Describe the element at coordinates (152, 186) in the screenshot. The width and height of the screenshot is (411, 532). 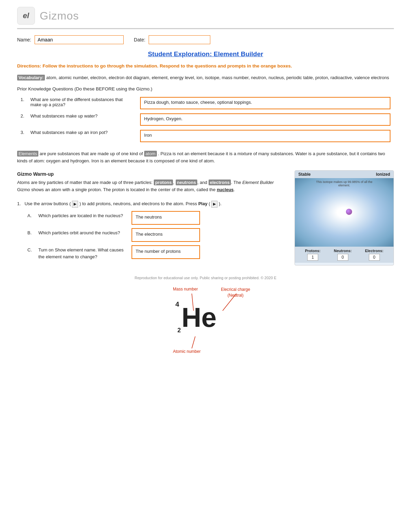
I see `gizmo-warmup-intro: Atoms are tiny particles of matter that …` at that location.